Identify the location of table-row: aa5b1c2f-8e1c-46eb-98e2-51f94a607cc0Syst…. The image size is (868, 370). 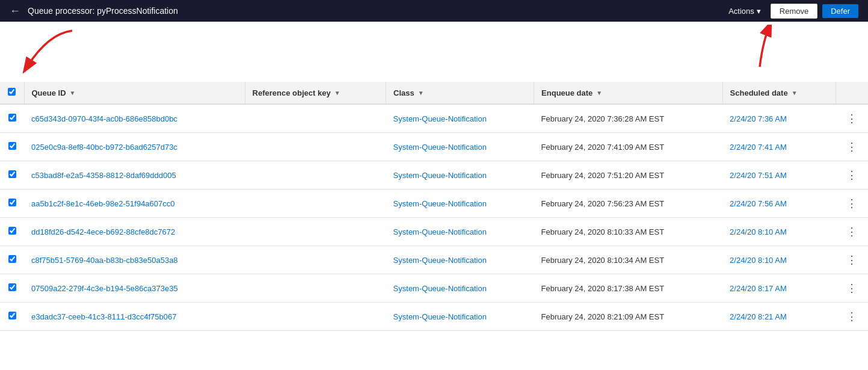
(434, 203).